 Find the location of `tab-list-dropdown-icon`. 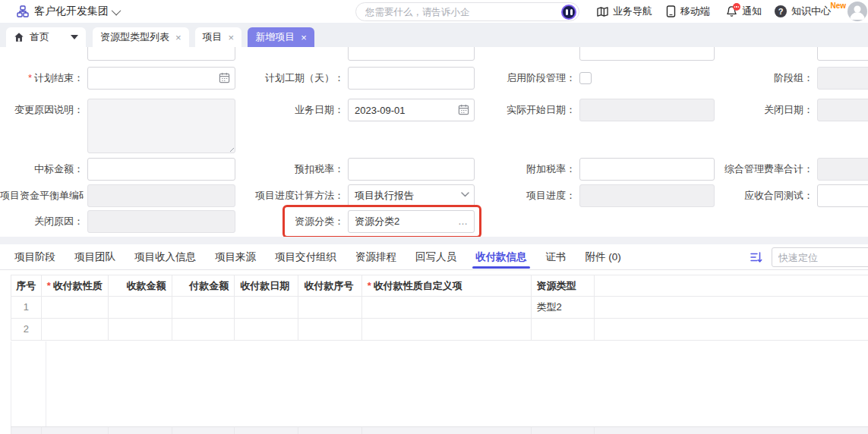

tab-list-dropdown-icon is located at coordinates (74, 37).